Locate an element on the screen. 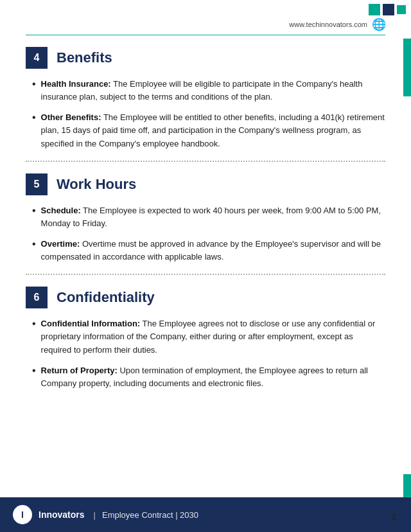 Image resolution: width=411 pixels, height=532 pixels. top-decorative-blocks is located at coordinates (387, 10).